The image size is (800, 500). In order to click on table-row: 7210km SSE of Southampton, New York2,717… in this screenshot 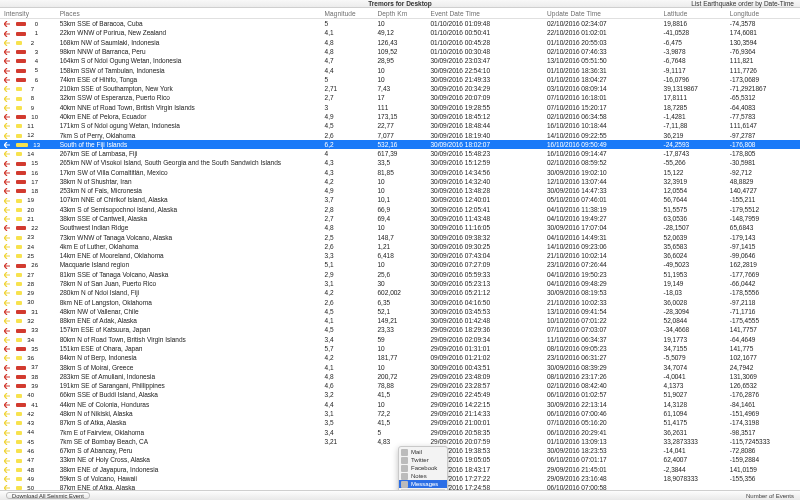, I will do `click(400, 88)`.